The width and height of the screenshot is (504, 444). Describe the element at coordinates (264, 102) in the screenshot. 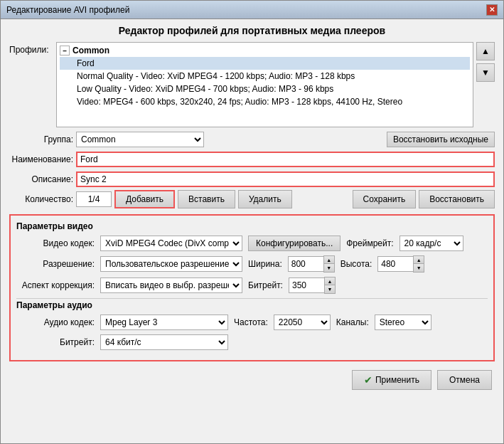

I see `tree-item: Video: MPEG4 - 600 kbps, 320x240, 24 fps…` at that location.